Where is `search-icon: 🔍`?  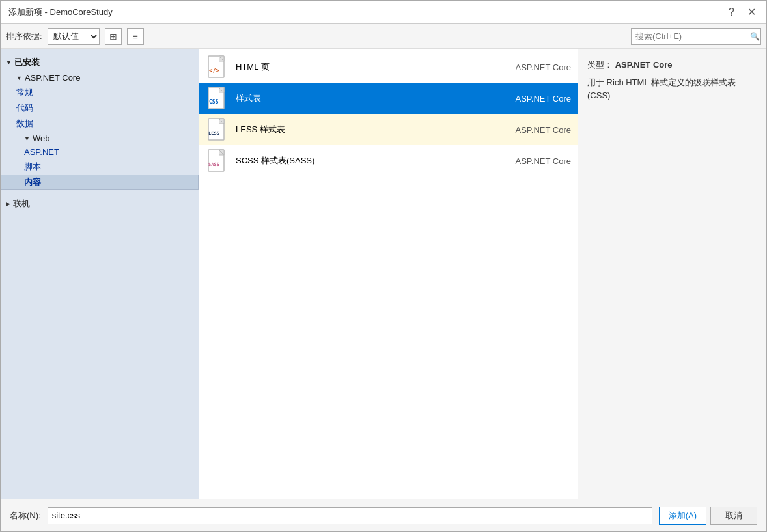
search-icon: 🔍 is located at coordinates (755, 36).